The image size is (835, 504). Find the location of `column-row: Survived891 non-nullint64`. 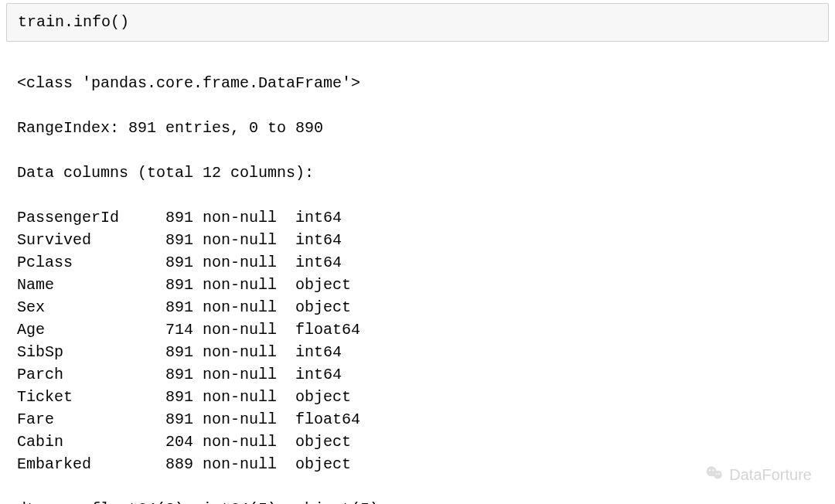

column-row: Survived891 non-nullint64 is located at coordinates (418, 240).